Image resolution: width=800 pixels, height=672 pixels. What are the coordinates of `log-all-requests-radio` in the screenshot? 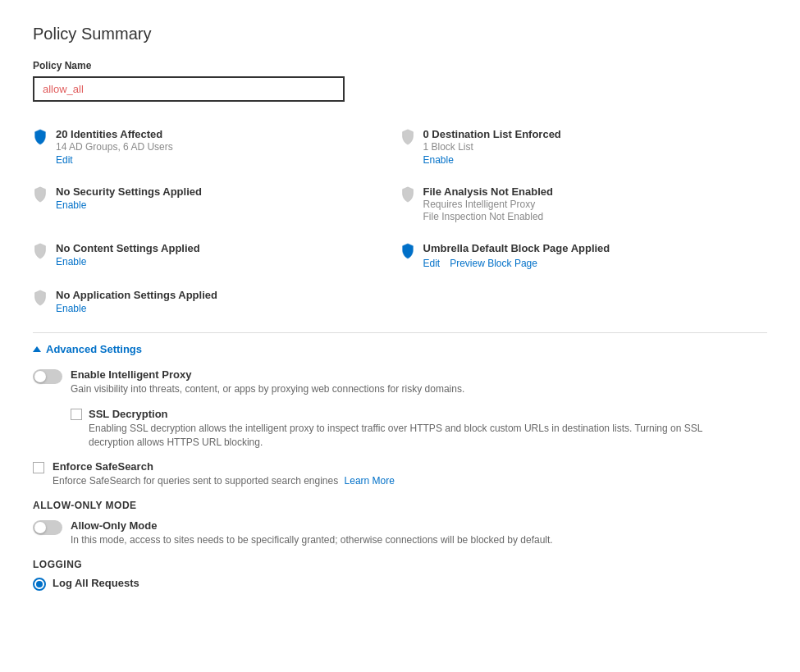 It's located at (39, 584).